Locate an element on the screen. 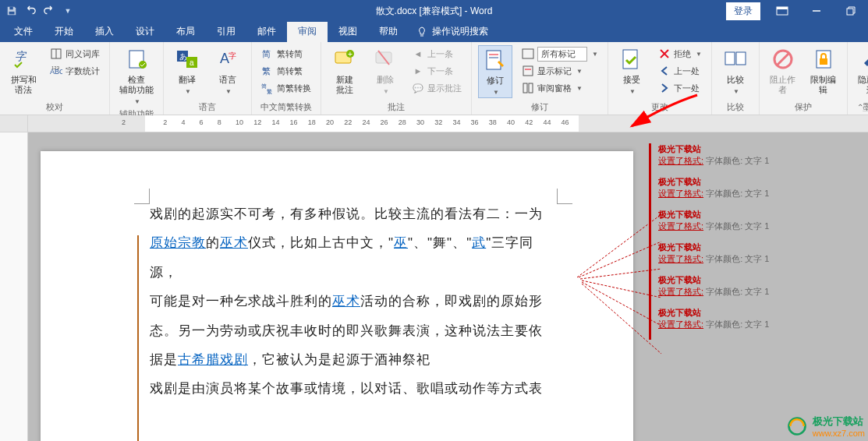 The image size is (868, 441). show-icon: 💬 is located at coordinates (418, 88).